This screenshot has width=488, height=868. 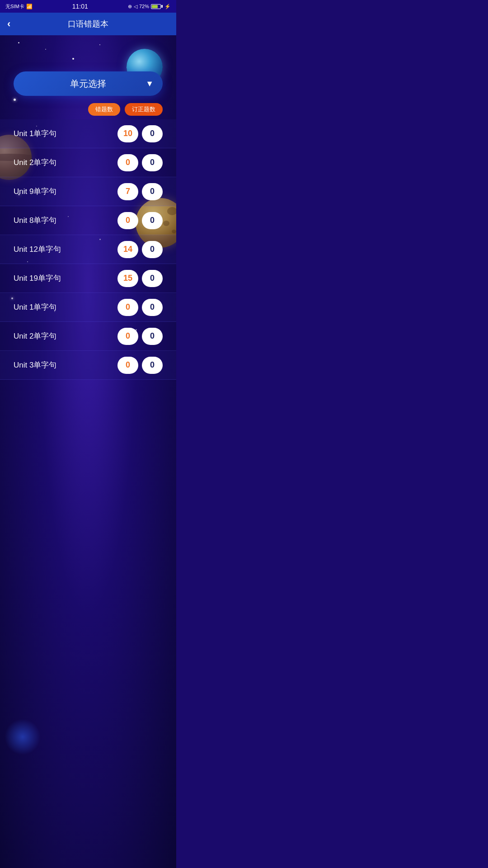 What do you see at coordinates (64, 365) in the screenshot?
I see `unit-name: Unit 3单字句` at bounding box center [64, 365].